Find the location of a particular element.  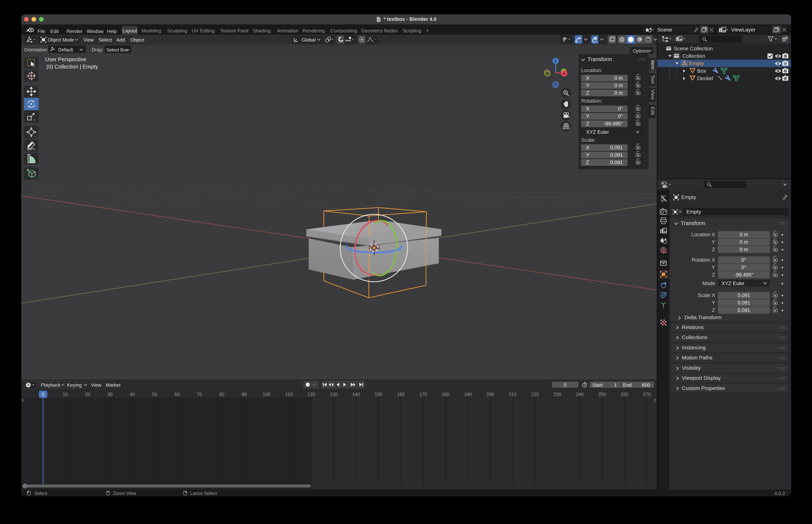

svg-text: 180 is located at coordinates (446, 394).